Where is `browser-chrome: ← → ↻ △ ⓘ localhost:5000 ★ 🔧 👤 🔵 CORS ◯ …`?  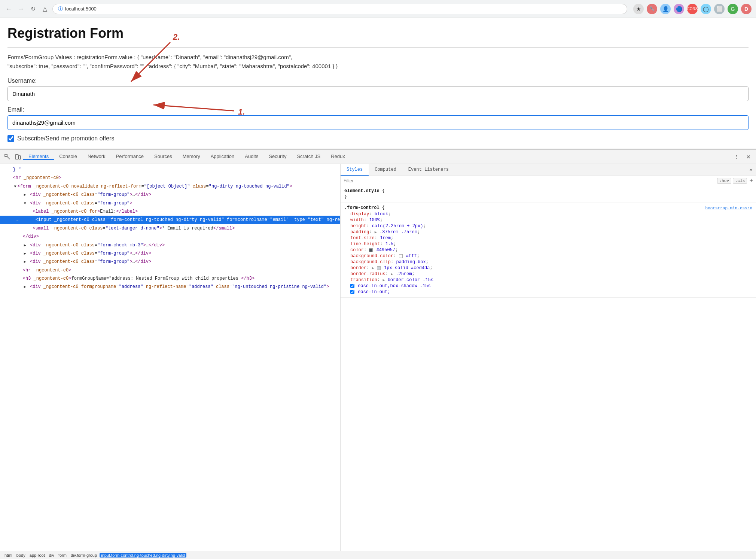 browser-chrome: ← → ↻ △ ⓘ localhost:5000 ★ 🔧 👤 🔵 CORS ◯ … is located at coordinates (378, 9).